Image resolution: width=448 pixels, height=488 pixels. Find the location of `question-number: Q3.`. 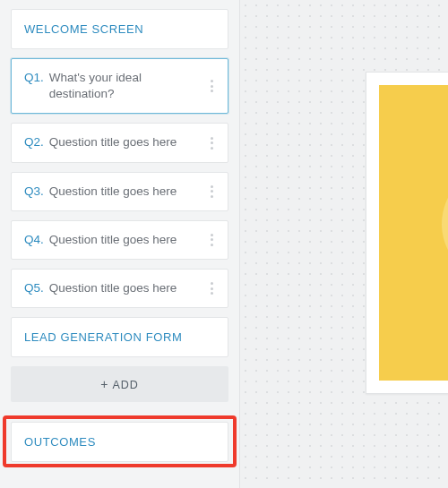

question-number: Q3. is located at coordinates (34, 192).